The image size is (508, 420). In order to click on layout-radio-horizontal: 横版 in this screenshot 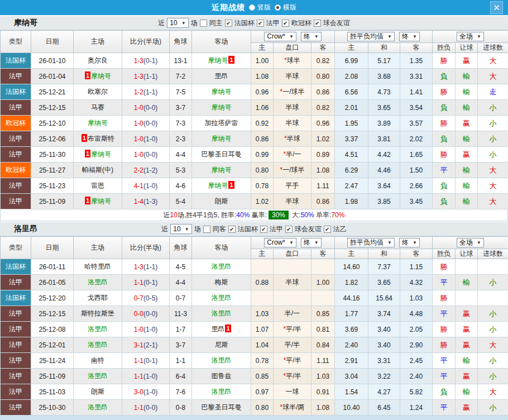, I will do `click(286, 8)`.